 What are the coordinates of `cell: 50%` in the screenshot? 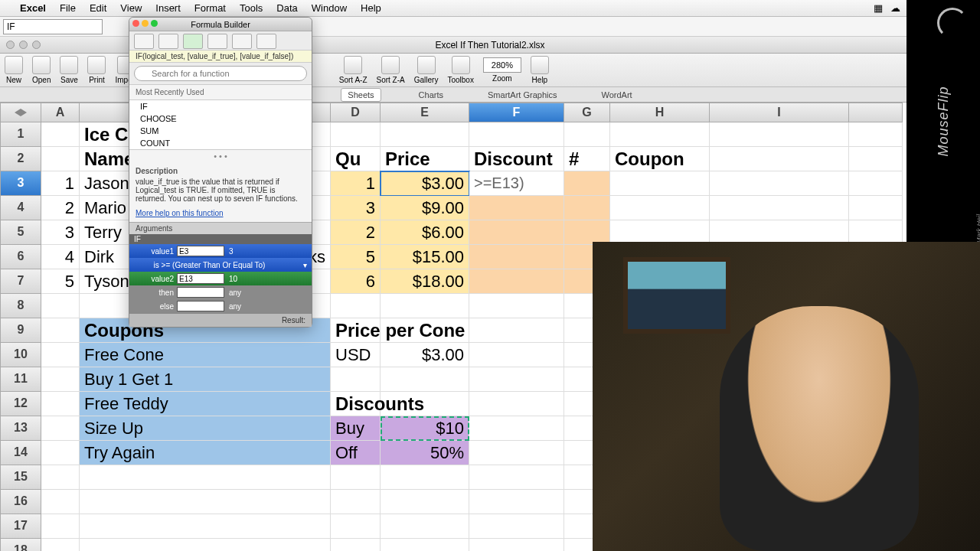 It's located at (425, 453).